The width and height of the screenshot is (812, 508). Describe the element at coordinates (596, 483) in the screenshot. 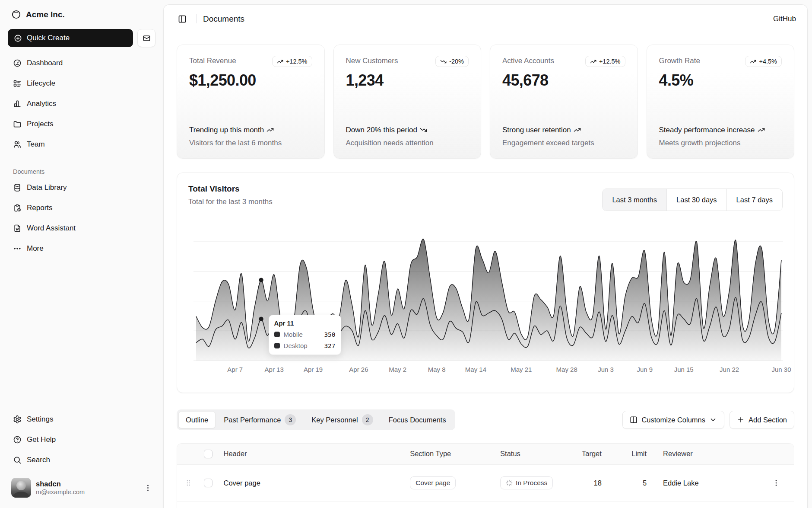

I see `cell-target: 18` at that location.